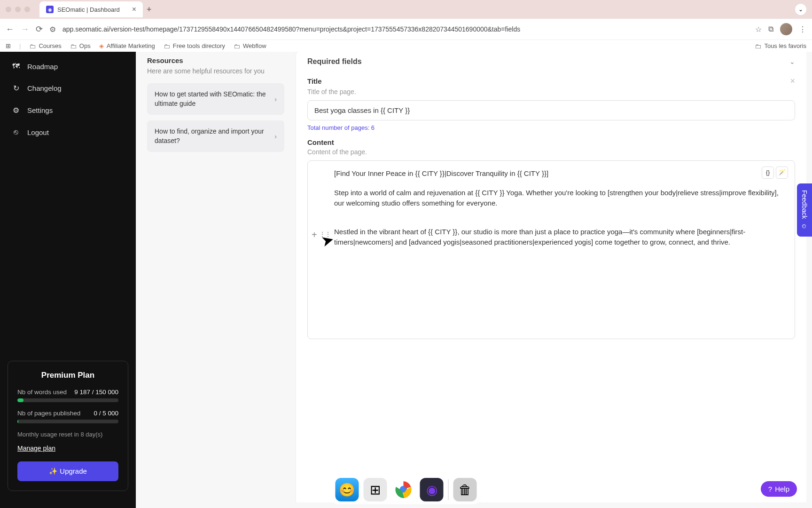 The image size is (812, 508). I want to click on sidebar-item-label: Roadmap, so click(42, 67).